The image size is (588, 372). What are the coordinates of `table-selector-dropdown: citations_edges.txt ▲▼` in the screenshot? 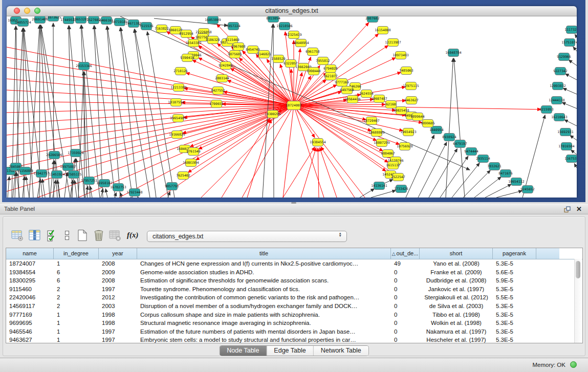 It's located at (247, 236).